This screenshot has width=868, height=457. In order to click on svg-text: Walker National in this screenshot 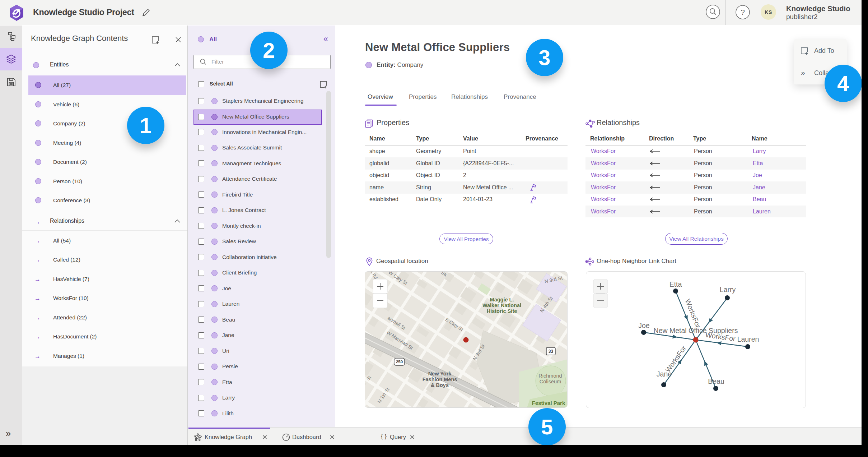, I will do `click(502, 305)`.